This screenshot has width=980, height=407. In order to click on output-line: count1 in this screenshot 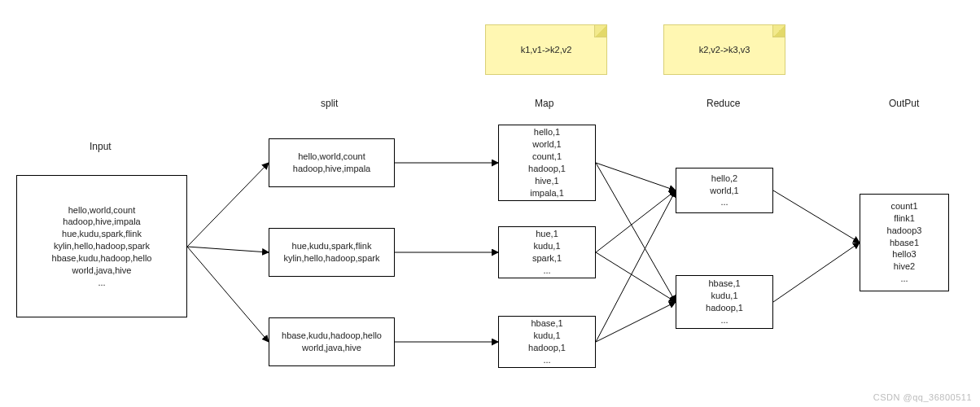, I will do `click(903, 207)`.